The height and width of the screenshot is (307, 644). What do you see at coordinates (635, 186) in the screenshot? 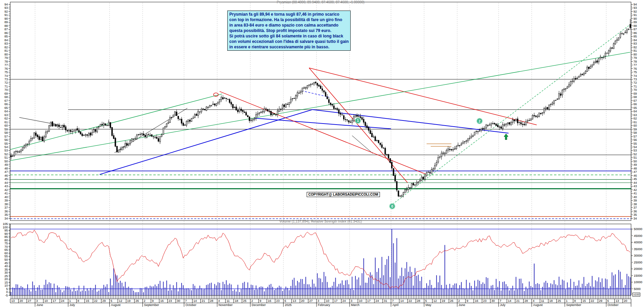
I see `svg-text: 43` at bounding box center [635, 186].